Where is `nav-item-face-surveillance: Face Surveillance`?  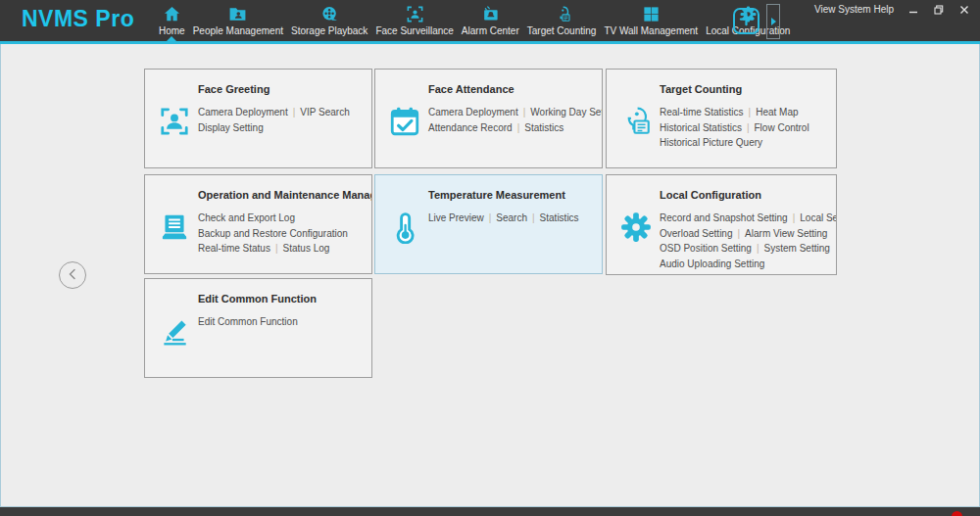
nav-item-face-surveillance: Face Surveillance is located at coordinates (414, 22).